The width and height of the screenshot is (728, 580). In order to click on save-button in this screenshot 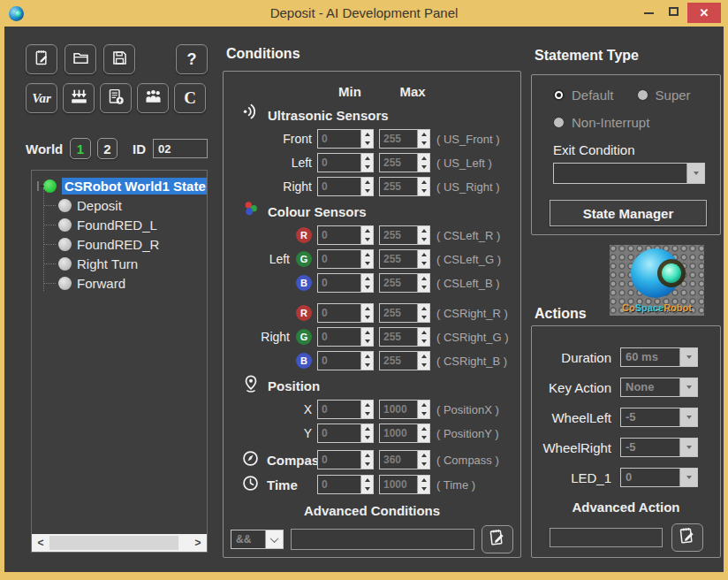, I will do `click(119, 59)`.